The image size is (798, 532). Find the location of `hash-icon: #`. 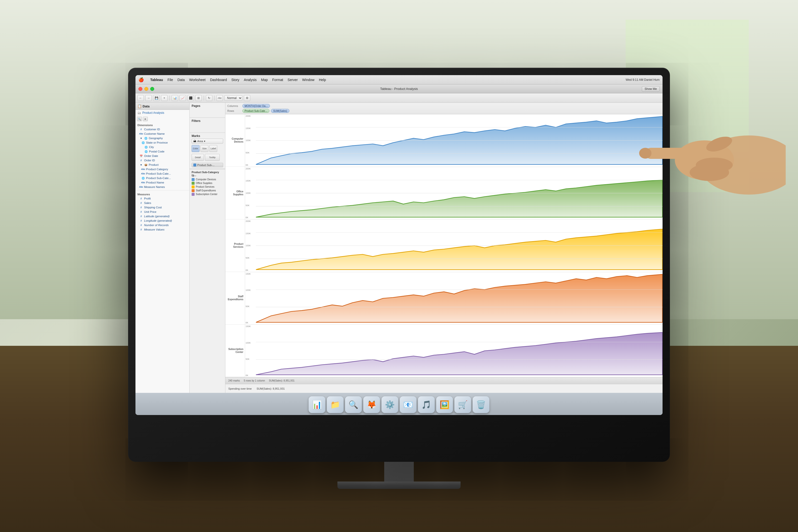

hash-icon: # is located at coordinates (141, 129).